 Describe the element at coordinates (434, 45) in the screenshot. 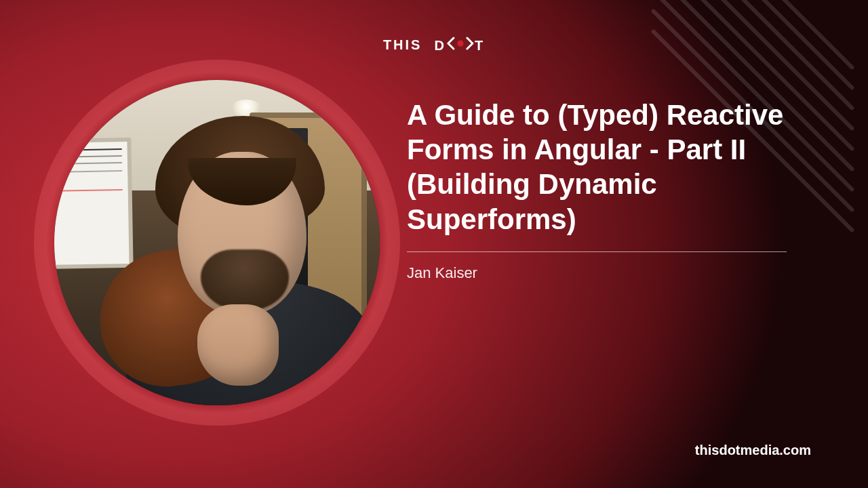

I see `brand-logo: THIS D T` at that location.